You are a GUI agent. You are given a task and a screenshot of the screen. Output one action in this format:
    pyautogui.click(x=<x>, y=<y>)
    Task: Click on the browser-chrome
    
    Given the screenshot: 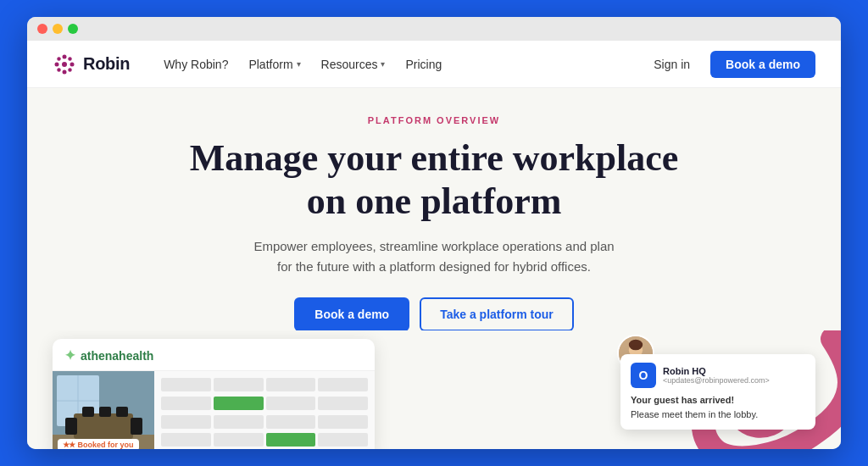 What is the action you would take?
    pyautogui.click(x=434, y=29)
    